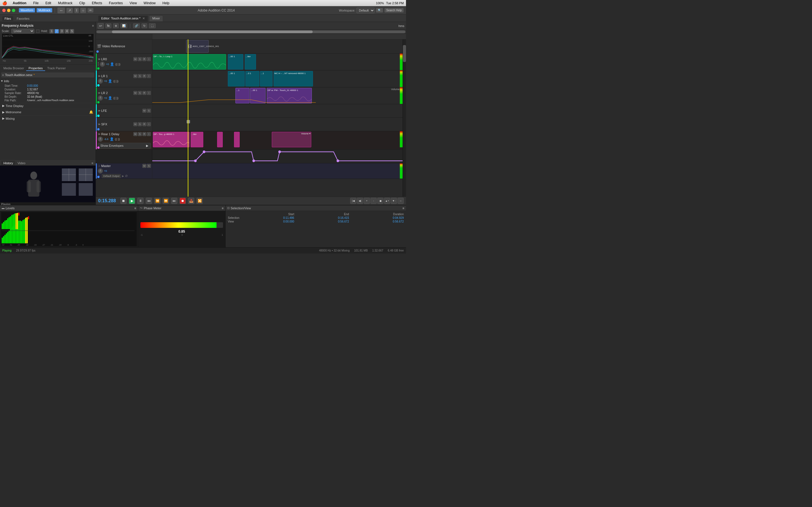 This screenshot has width=812, height=507. What do you see at coordinates (166, 201) in the screenshot?
I see `fast-forward-button: ⏩` at bounding box center [166, 201].